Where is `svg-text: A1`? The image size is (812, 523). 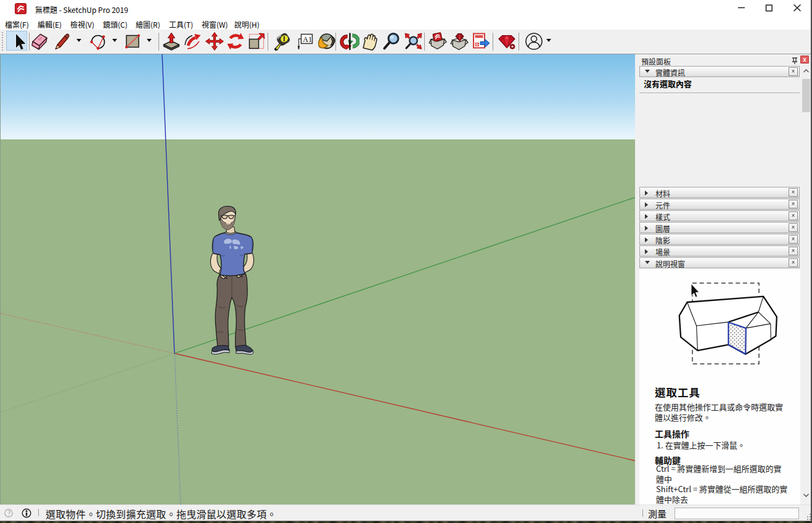
svg-text: A1 is located at coordinates (307, 39).